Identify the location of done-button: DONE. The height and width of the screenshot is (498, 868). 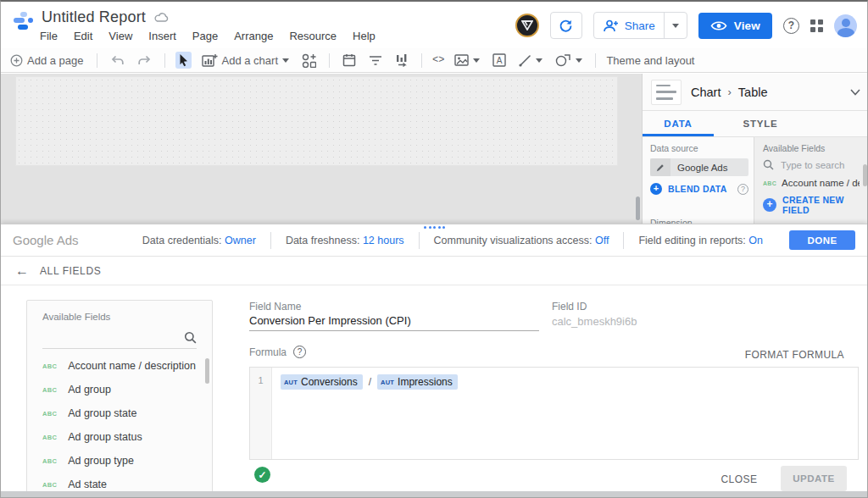
(822, 241).